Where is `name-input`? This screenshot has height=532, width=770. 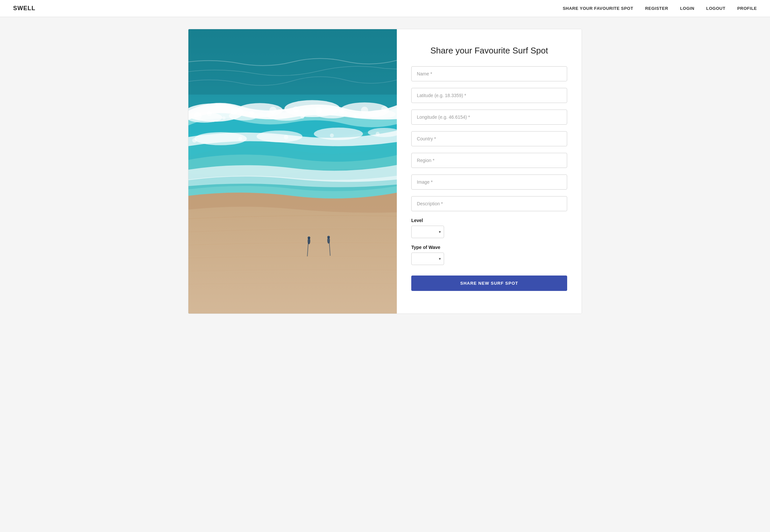
name-input is located at coordinates (489, 74).